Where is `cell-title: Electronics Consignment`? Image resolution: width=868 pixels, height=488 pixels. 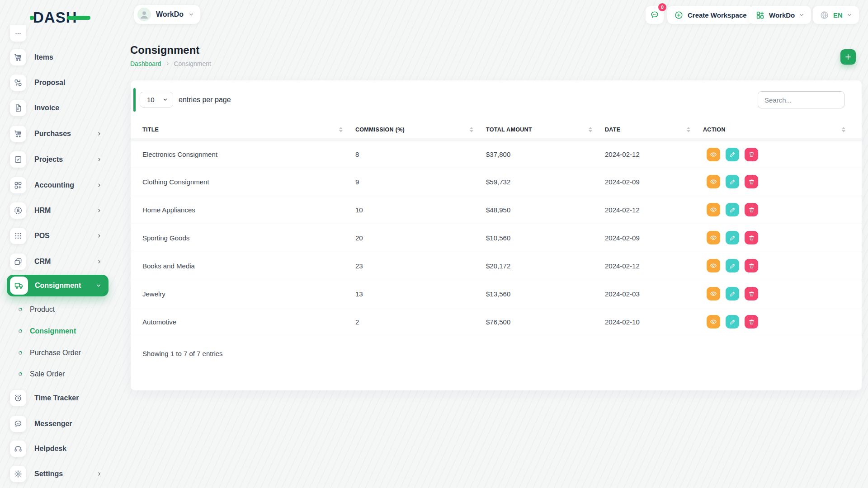
cell-title: Electronics Consignment is located at coordinates (243, 154).